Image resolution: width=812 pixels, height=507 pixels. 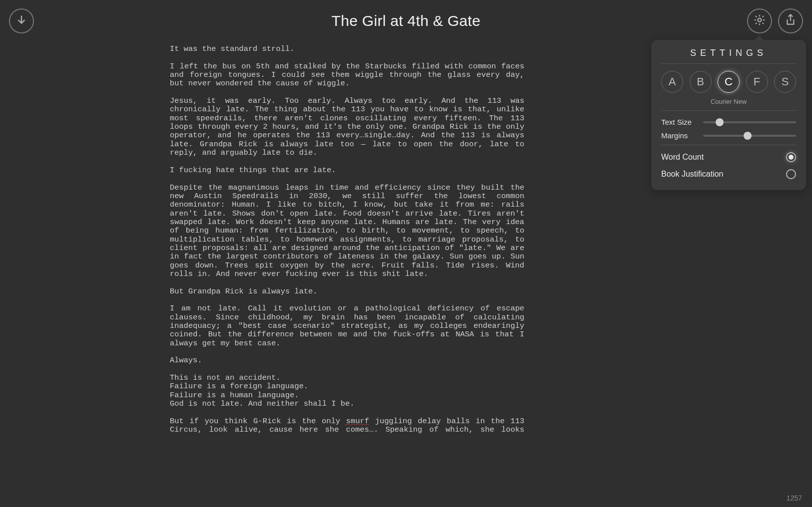 What do you see at coordinates (785, 82) in the screenshot?
I see `font-option-s: S` at bounding box center [785, 82].